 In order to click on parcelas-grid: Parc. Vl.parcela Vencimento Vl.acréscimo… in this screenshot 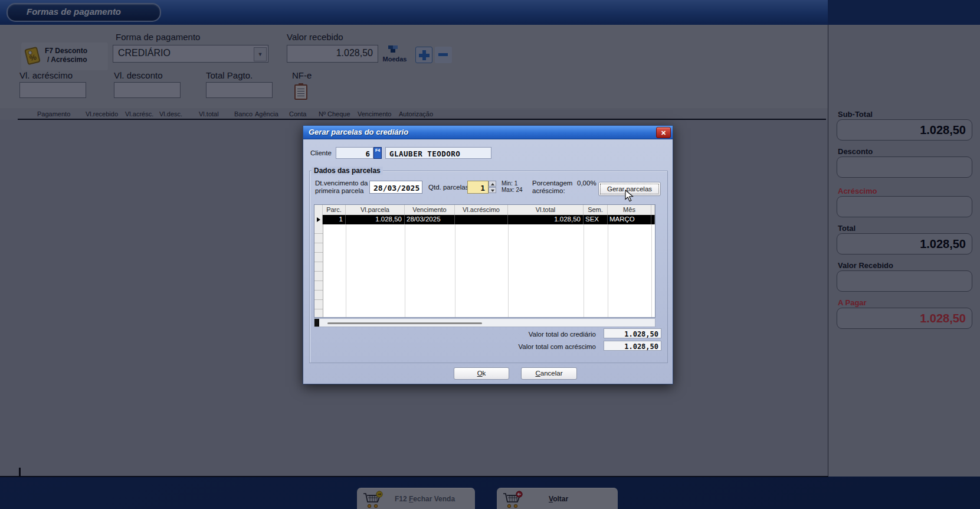, I will do `click(485, 261)`.